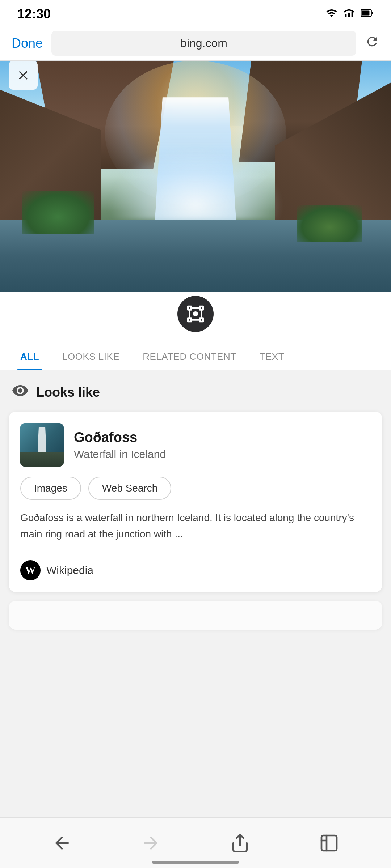 The height and width of the screenshot is (868, 391). Describe the element at coordinates (196, 526) in the screenshot. I see `result-description: Goðafoss is a waterfall in northern Icel…` at that location.